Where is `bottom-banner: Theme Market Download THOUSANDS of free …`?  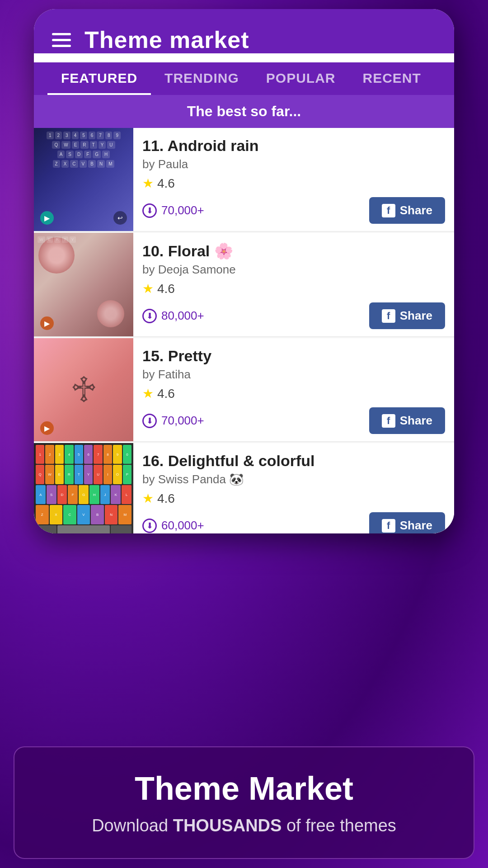
bottom-banner: Theme Market Download THOUSANDS of free … is located at coordinates (244, 803).